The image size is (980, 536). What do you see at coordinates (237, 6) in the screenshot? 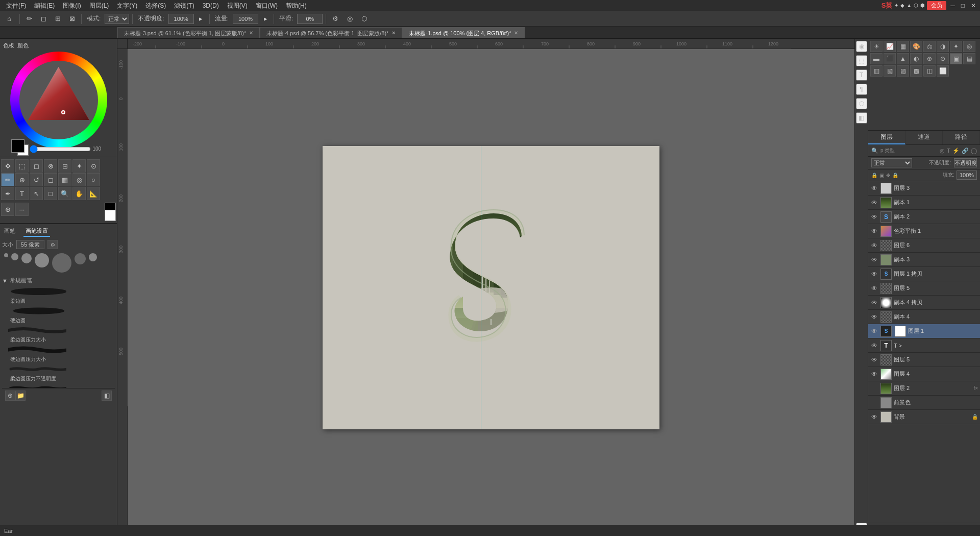
I see `menu-item-view: 视图(V)` at bounding box center [237, 6].